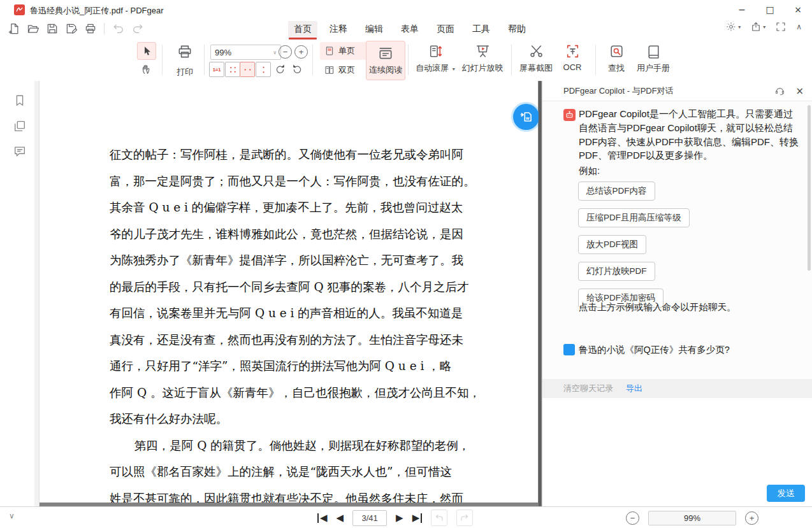 This screenshot has width=812, height=528. What do you see at coordinates (435, 59) in the screenshot?
I see `auto-scroll-button: 自动滚屏 ▾` at bounding box center [435, 59].